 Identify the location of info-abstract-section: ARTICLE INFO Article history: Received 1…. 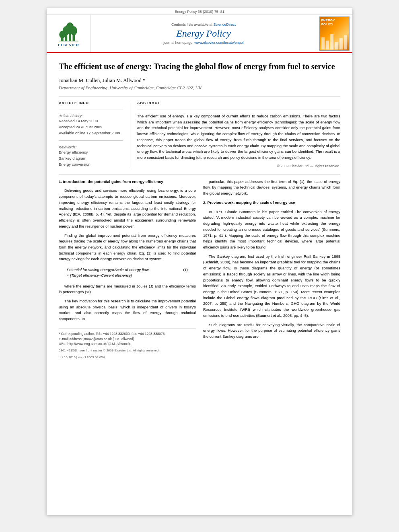
(200, 134).